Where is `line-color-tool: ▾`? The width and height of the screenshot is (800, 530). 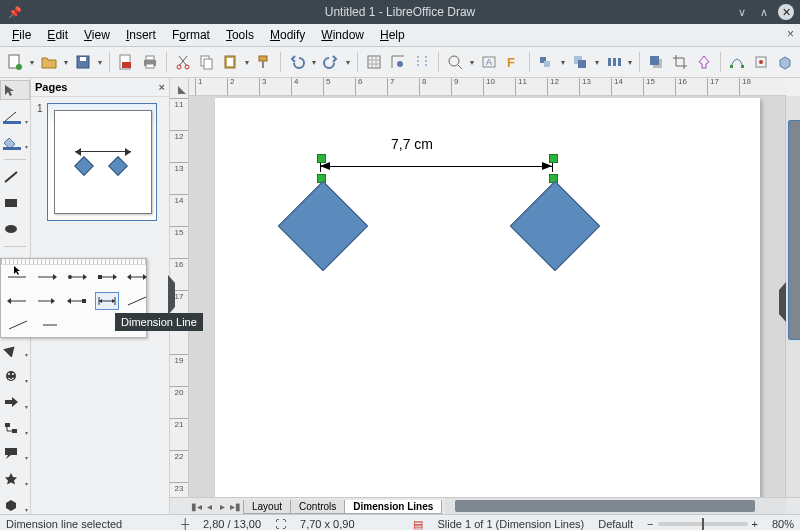
line-color-tool: ▾ is located at coordinates (15, 117).